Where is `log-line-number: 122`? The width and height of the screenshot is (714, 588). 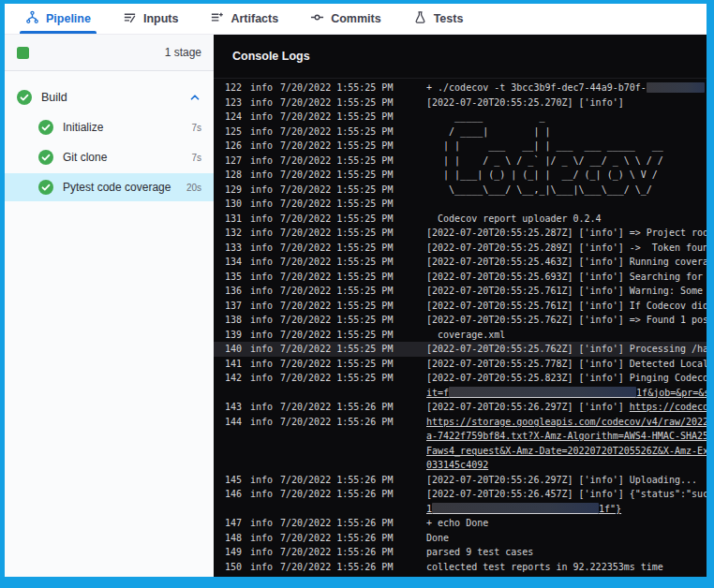
log-line-number: 122 is located at coordinates (231, 88).